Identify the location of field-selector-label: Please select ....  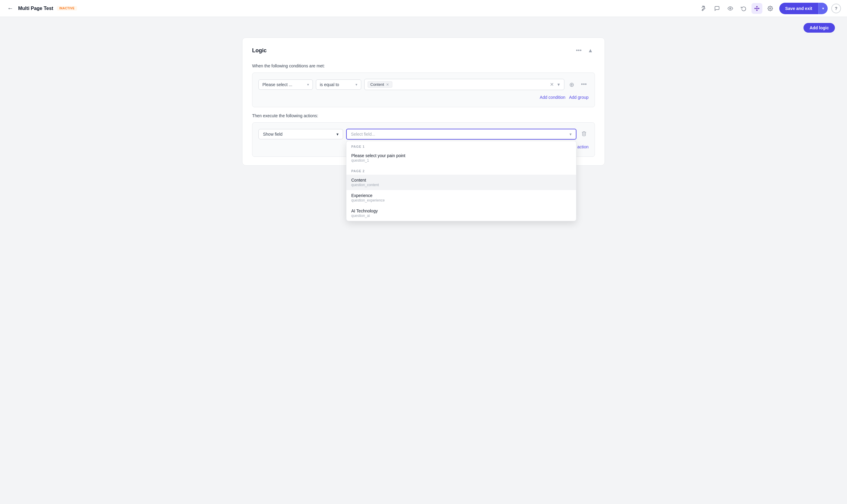
(277, 85).